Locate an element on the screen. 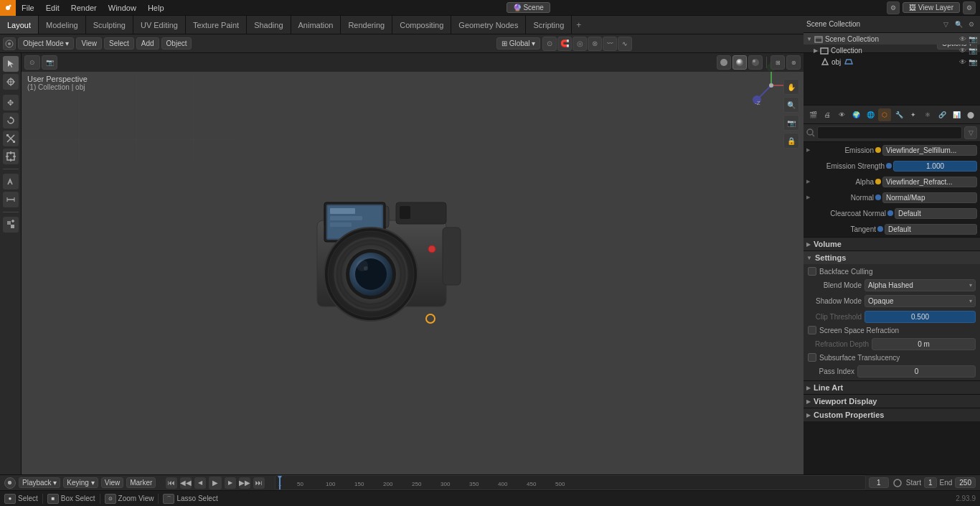 Image resolution: width=980 pixels, height=506 pixels. scene-collection-render-icon: 📷 is located at coordinates (973, 39).